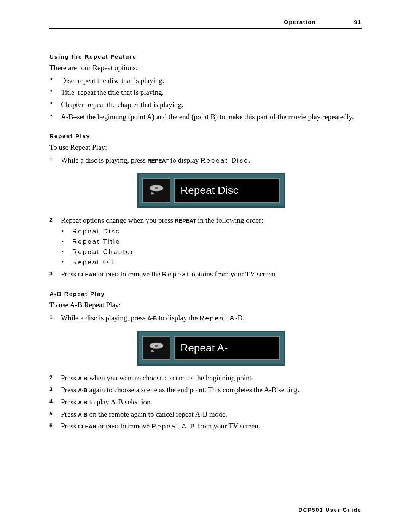 This screenshot has width=411, height=532. What do you see at coordinates (217, 252) in the screenshot?
I see `list-item: Repeat Chapter` at bounding box center [217, 252].